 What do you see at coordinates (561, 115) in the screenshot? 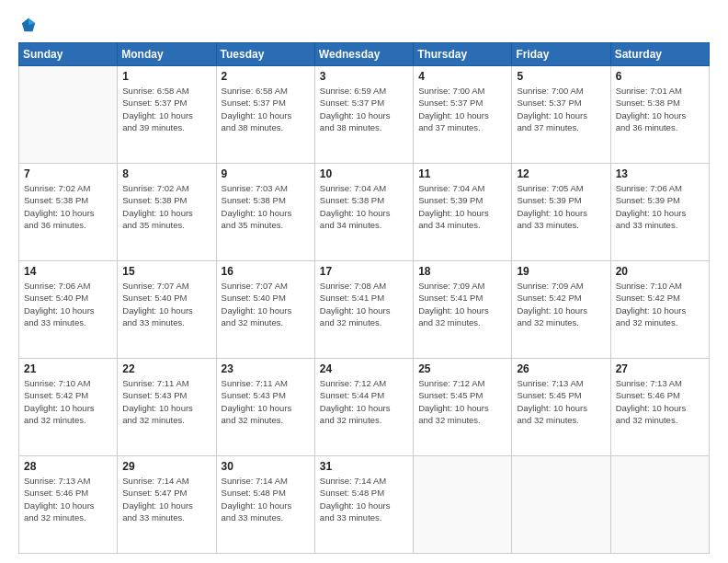
I see `calendar-cell: 5Sunrise: 7:00 AM Sunset: 5:37 PM Daylig…` at bounding box center [561, 115].